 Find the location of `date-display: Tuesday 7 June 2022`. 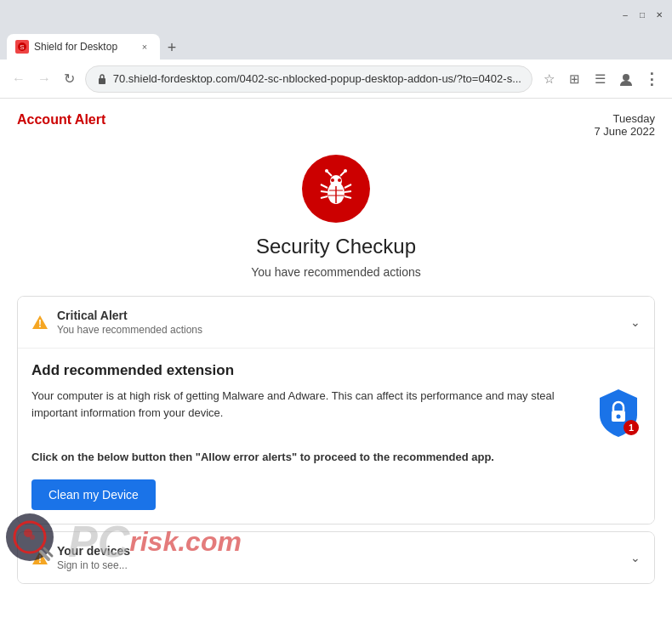

date-display: Tuesday 7 June 2022 is located at coordinates (624, 125).